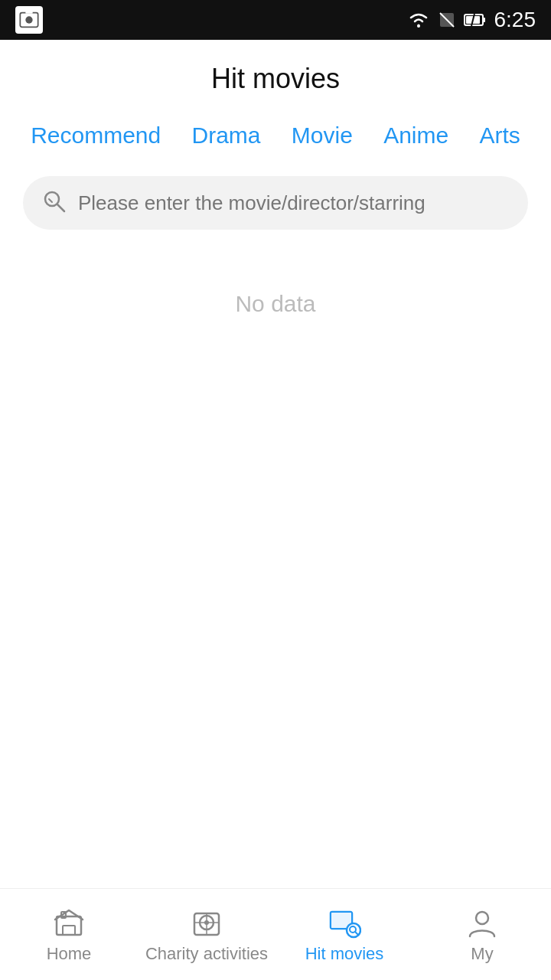  Describe the element at coordinates (276, 139) in the screenshot. I see `category-tabs: Recommend Drama Movie Anime Arts` at that location.